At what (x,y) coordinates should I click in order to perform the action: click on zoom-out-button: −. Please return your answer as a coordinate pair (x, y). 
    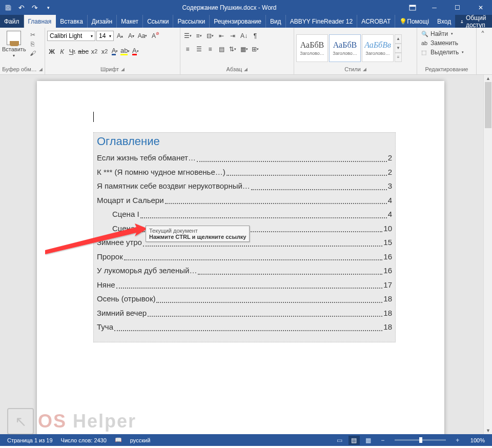
    Looking at the image, I should click on (383, 440).